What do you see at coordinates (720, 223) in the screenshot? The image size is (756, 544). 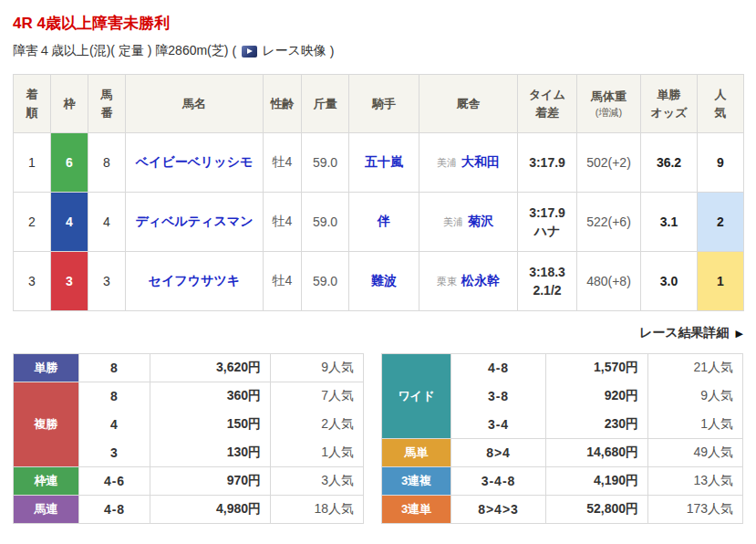 I see `popularity: 2` at bounding box center [720, 223].